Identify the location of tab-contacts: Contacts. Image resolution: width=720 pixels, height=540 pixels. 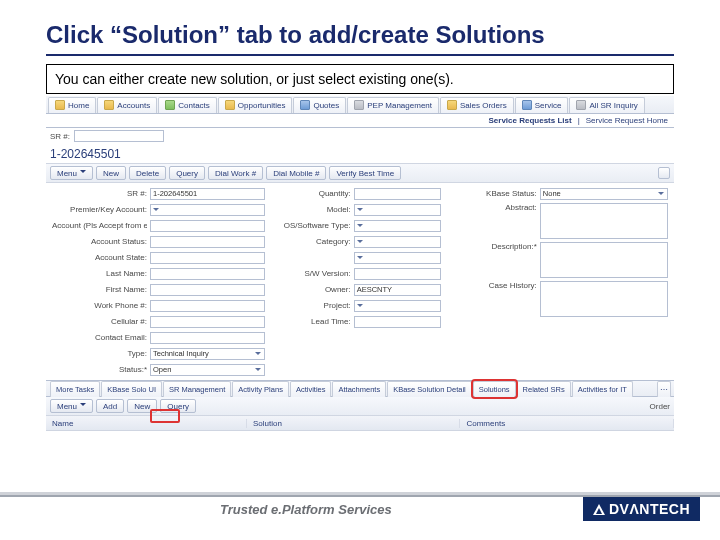
(188, 105).